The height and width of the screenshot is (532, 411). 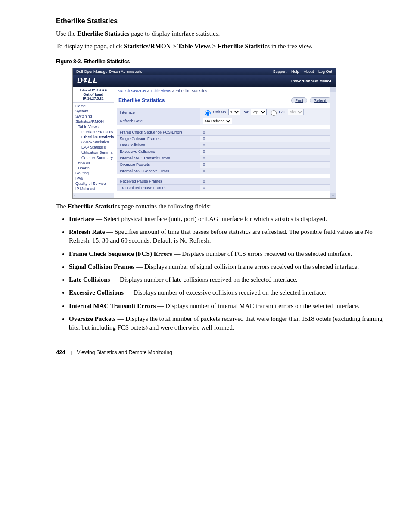 What do you see at coordinates (90, 280) in the screenshot?
I see `field-name: Late Collisions` at bounding box center [90, 280].